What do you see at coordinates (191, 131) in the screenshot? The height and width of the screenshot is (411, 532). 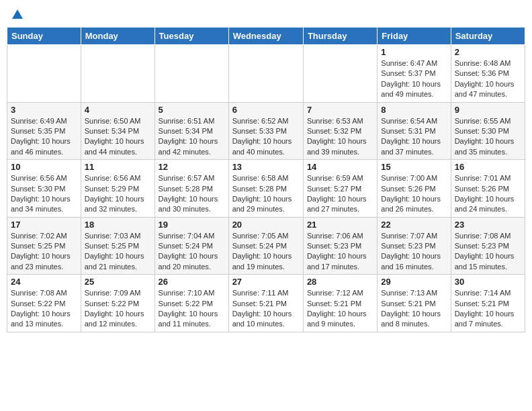 I see `calendar-cell: 5Sunrise: 6:51 AMSunset: 5:34 PMDaylight…` at bounding box center [191, 131].